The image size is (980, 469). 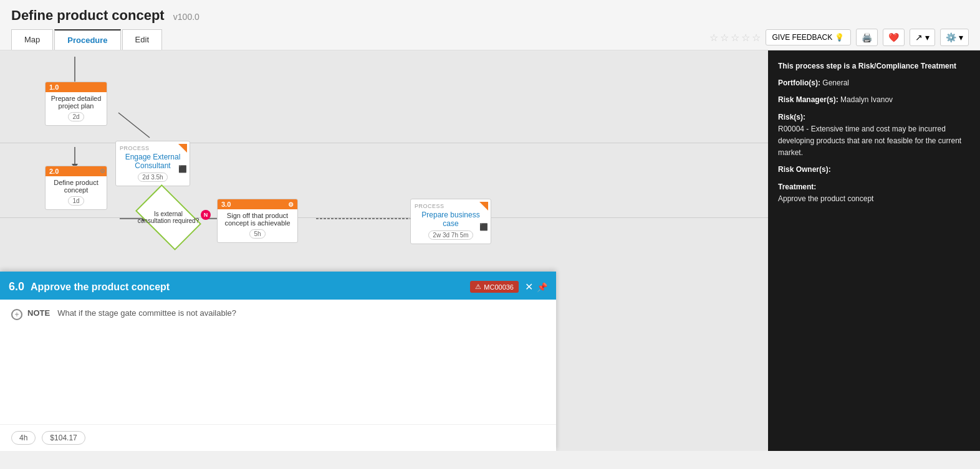 What do you see at coordinates (76, 186) in the screenshot?
I see `node-2-title: Define product concept` at bounding box center [76, 186].